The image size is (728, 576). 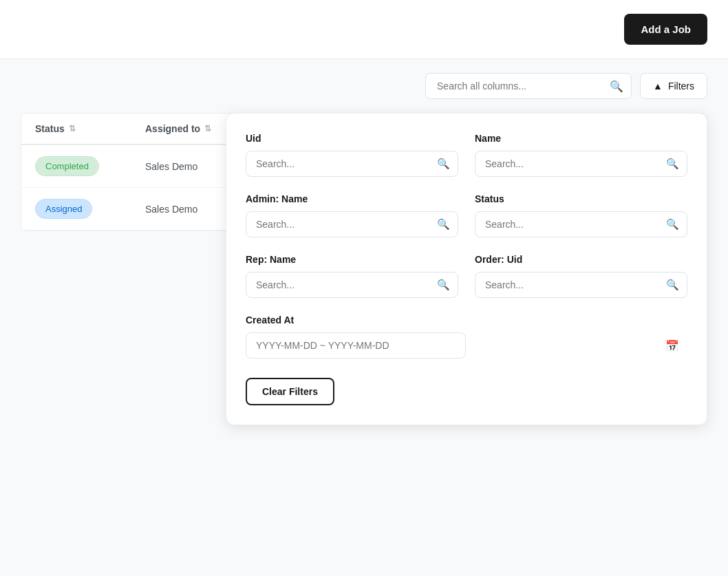 I want to click on filter-input-wrapper-uid: 🔍, so click(x=352, y=164).